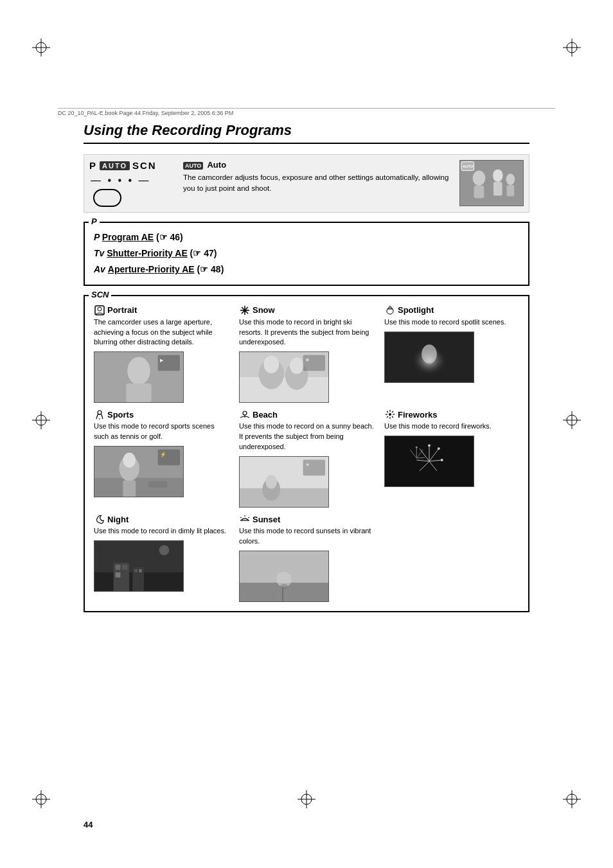 Image resolution: width=613 pixels, height=868 pixels. I want to click on scn-title-night-text: Night, so click(118, 519).